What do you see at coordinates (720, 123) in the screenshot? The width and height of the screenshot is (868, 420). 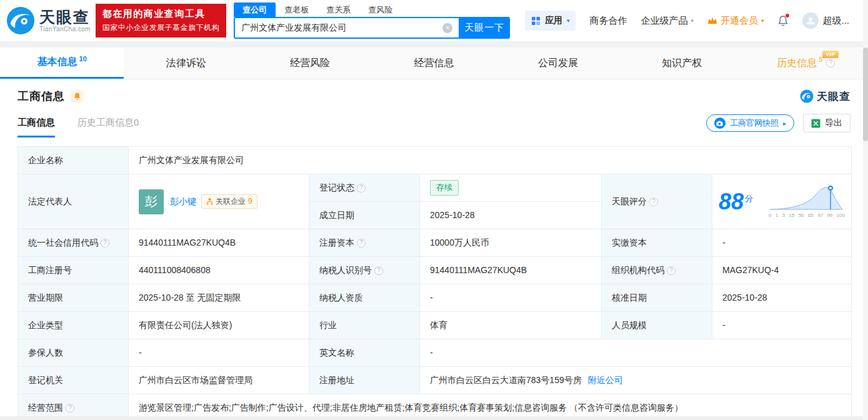 I see `camera-icon` at bounding box center [720, 123].